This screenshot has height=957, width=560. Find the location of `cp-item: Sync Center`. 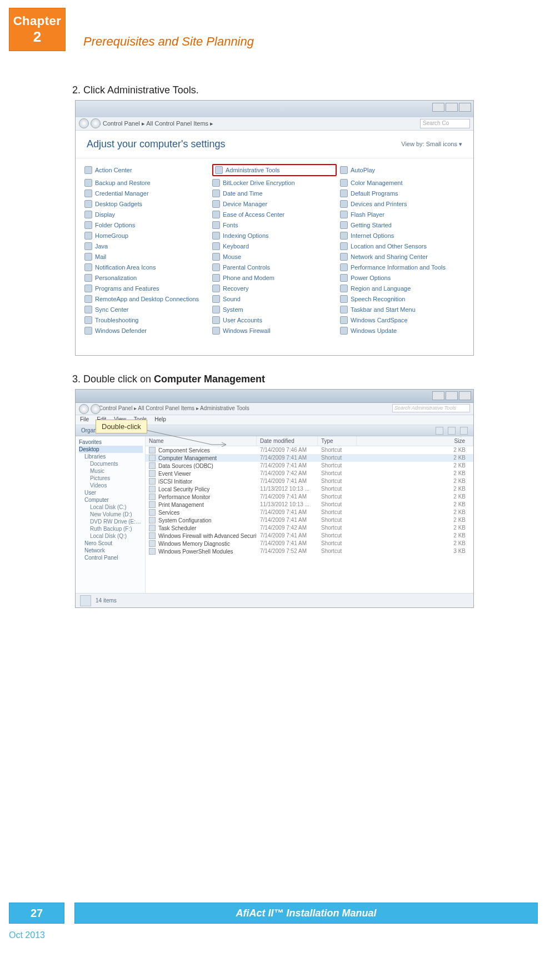

cp-item: Sync Center is located at coordinates (147, 310).